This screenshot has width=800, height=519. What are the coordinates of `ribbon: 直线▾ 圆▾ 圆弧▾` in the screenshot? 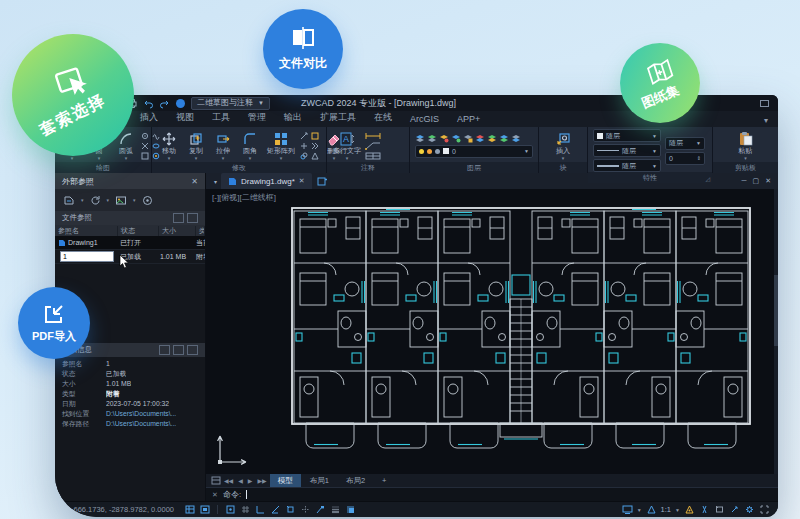 It's located at (416, 150).